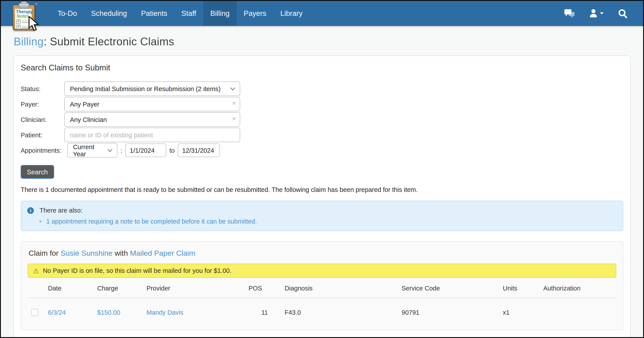 The height and width of the screenshot is (338, 644). What do you see at coordinates (109, 14) in the screenshot?
I see `nav-item-scheduling: Scheduling` at bounding box center [109, 14].